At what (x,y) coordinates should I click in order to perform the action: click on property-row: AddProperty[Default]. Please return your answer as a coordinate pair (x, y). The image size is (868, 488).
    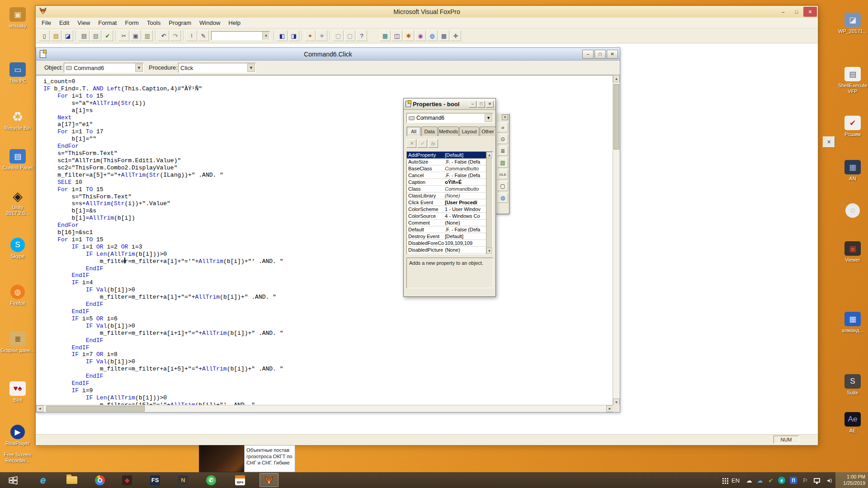
    Looking at the image, I should click on (447, 155).